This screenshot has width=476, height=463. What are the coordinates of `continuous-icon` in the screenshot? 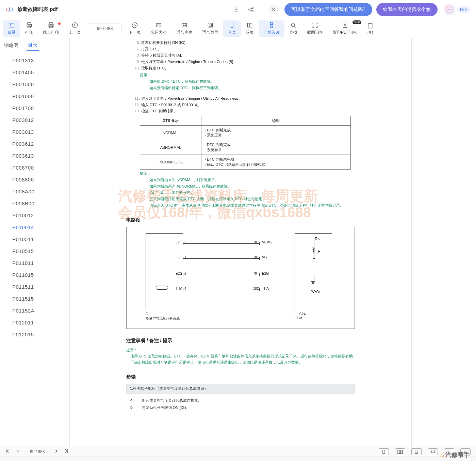 It's located at (272, 25).